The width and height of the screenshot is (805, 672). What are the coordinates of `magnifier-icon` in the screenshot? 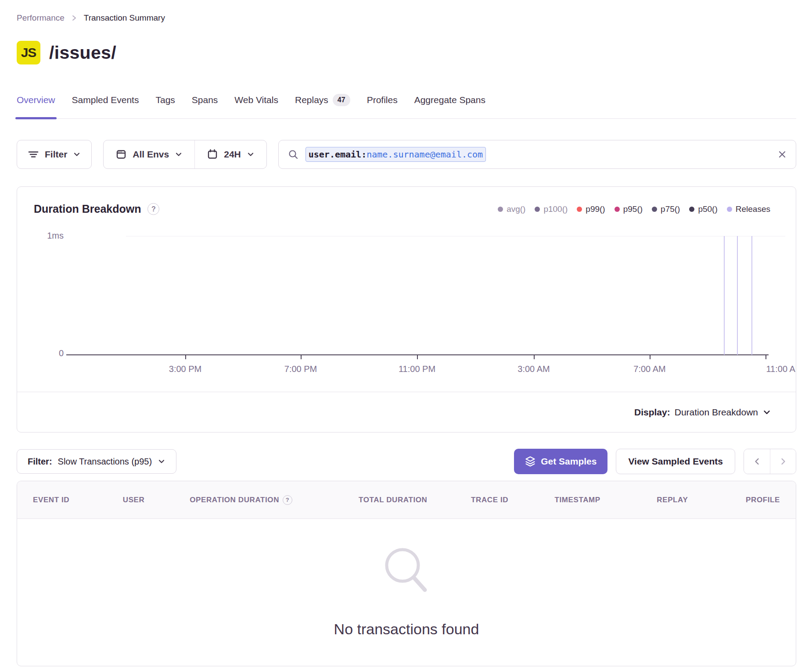 It's located at (406, 571).